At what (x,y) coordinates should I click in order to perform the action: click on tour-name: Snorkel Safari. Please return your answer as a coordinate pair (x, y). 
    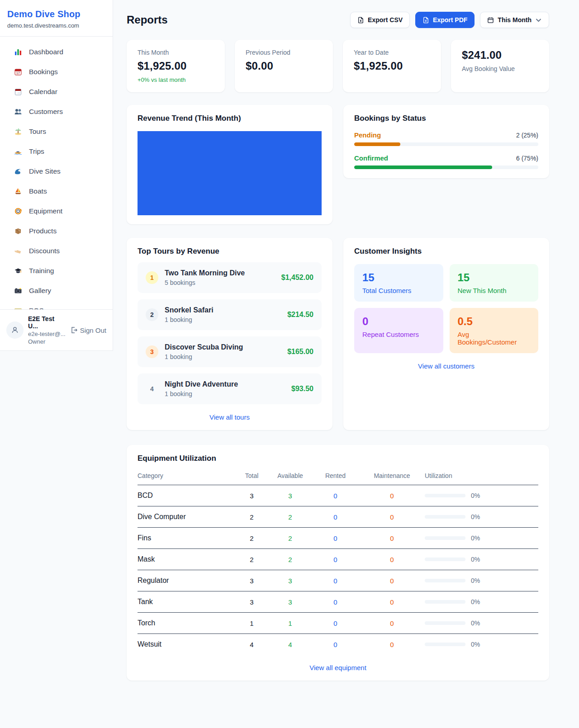
    Looking at the image, I should click on (223, 310).